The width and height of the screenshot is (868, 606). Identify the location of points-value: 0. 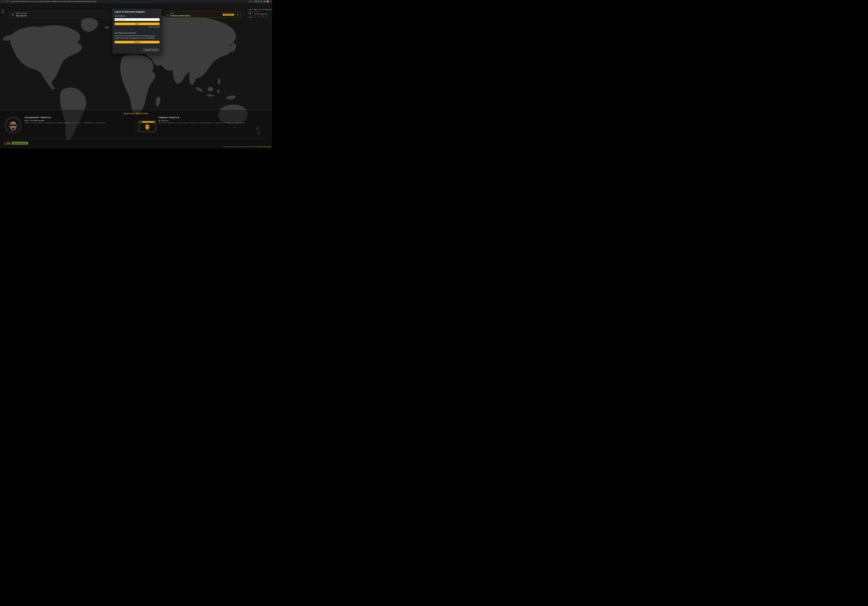
(250, 16).